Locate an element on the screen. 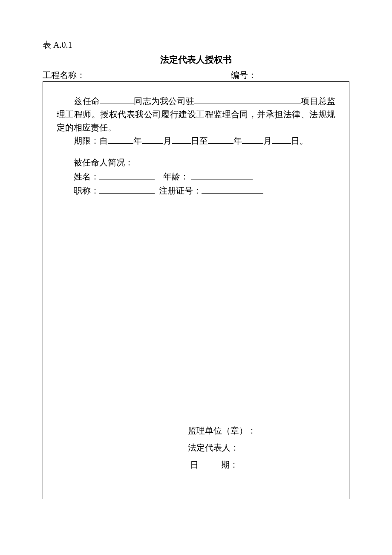  blank-appointee-name is located at coordinates (117, 99).